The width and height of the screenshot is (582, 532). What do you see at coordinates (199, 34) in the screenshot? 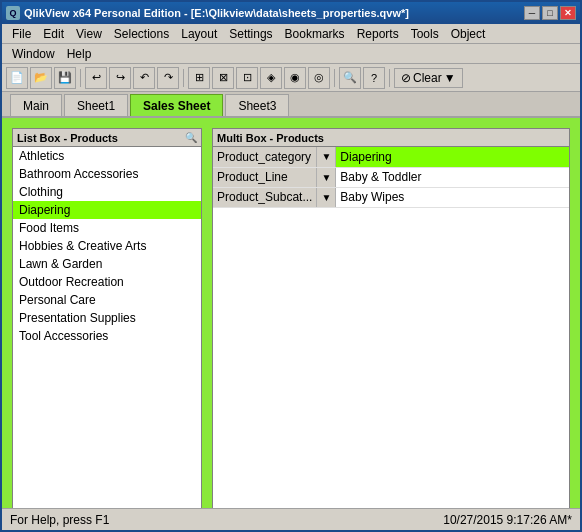
I see `menu-layout: Layout` at bounding box center [199, 34].